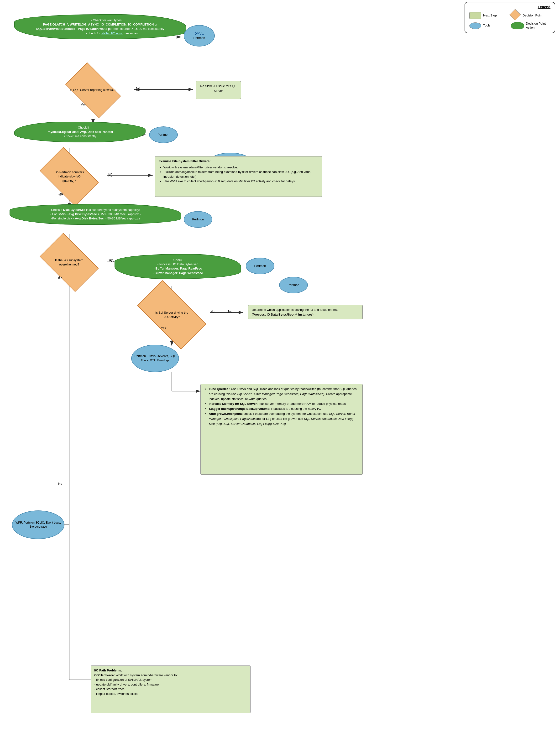  Describe the element at coordinates (284, 419) in the screenshot. I see `tune-bullet4: Auto grow/Checkpoint: check if these are…` at that location.